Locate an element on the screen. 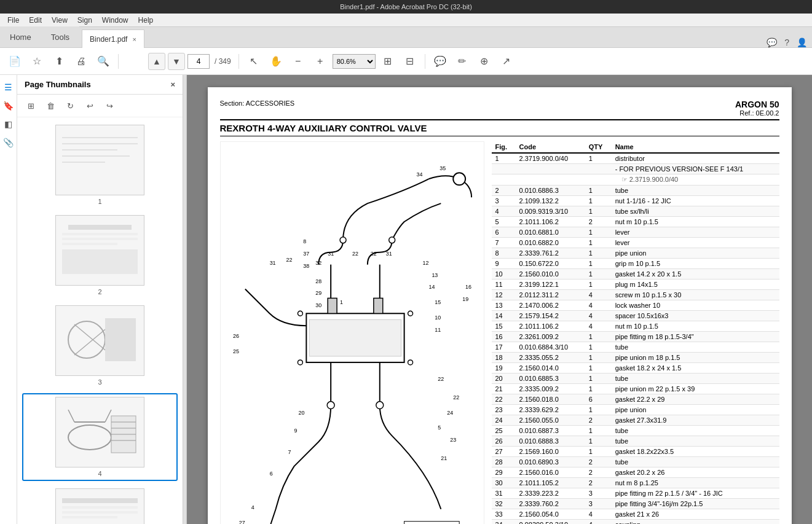 The width and height of the screenshot is (812, 524). cell-fig: 8 is located at coordinates (504, 253).